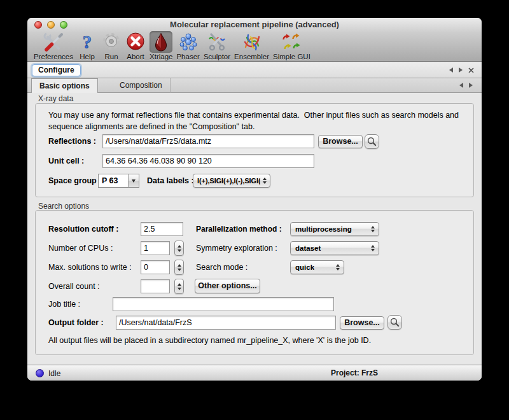 This screenshot has width=509, height=420. I want to click on molecule-icon, so click(188, 42).